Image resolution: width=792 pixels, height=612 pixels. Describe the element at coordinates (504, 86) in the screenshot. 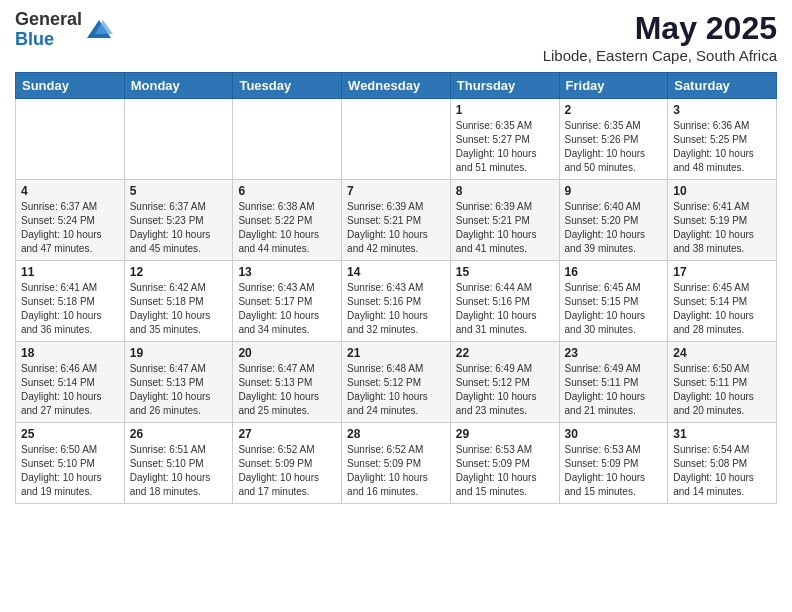

I see `col-header-thursday: Thursday` at that location.